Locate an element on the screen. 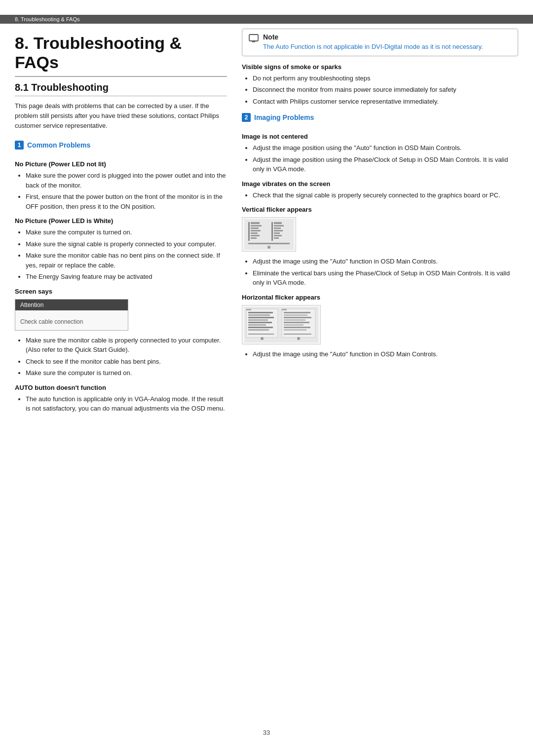 The width and height of the screenshot is (533, 756). list-item: First, ensure that the power button on t… is located at coordinates (126, 201).